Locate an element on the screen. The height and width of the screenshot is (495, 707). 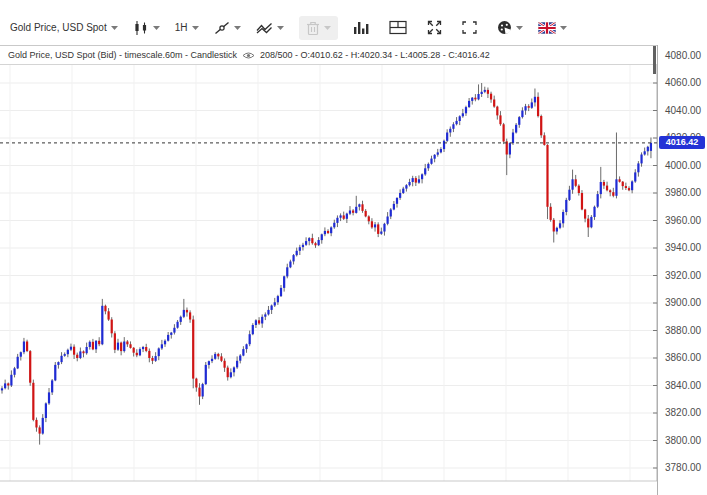
expand-arrows-icon is located at coordinates (434, 28).